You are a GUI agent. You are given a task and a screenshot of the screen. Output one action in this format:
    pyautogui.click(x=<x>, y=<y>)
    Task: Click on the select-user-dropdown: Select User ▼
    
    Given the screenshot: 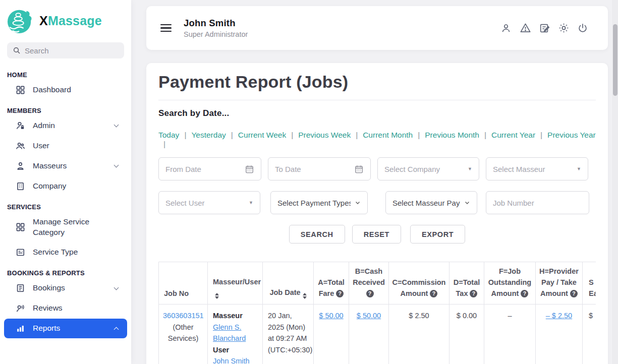 What is the action you would take?
    pyautogui.click(x=209, y=203)
    